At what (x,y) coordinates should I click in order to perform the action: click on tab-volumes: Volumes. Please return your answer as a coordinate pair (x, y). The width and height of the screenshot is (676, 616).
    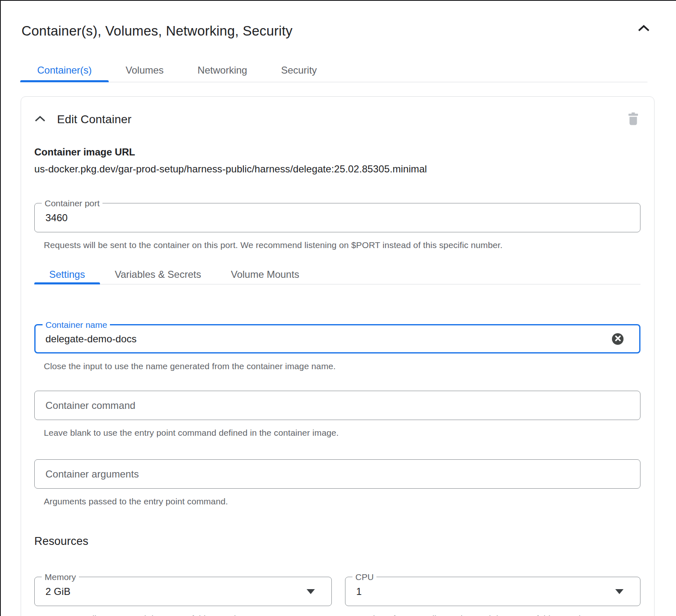
    Looking at the image, I should click on (145, 70).